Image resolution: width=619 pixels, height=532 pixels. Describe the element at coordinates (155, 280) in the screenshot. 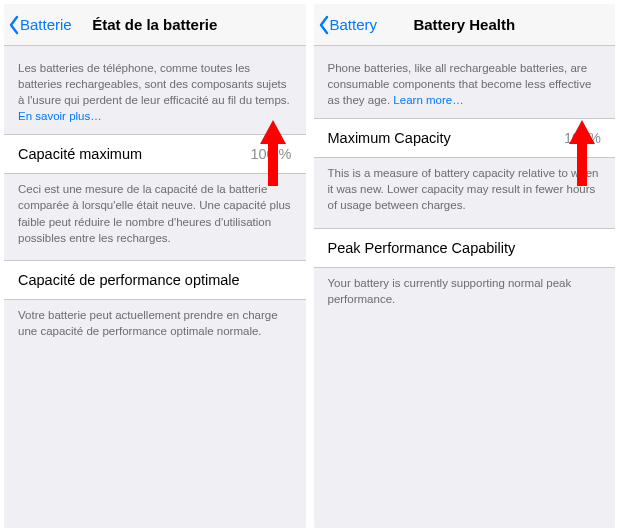

I see `peak-performance-row: Capacité de performance optimale` at that location.